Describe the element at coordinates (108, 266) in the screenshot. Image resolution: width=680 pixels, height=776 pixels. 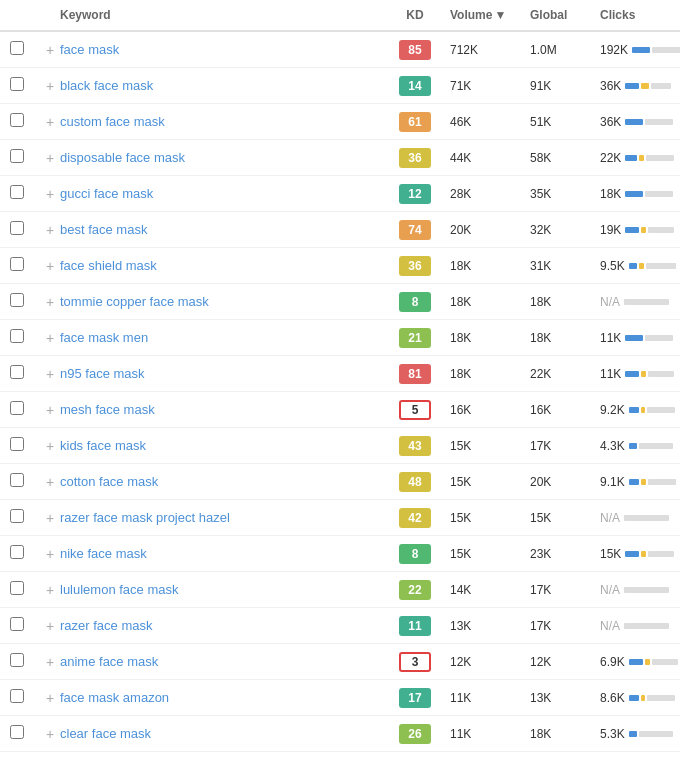
I see `keyword-link: face shield mask` at that location.